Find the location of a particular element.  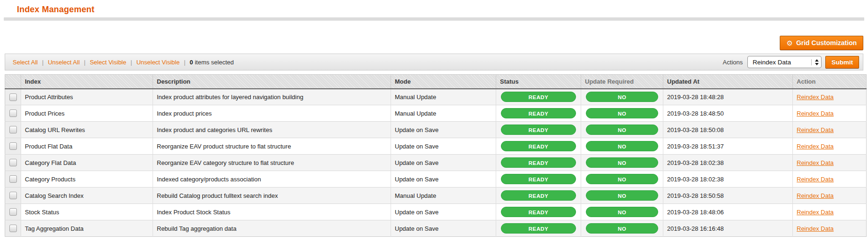

updated-at-cell: 2019-03-28 18:02:38 is located at coordinates (728, 180).